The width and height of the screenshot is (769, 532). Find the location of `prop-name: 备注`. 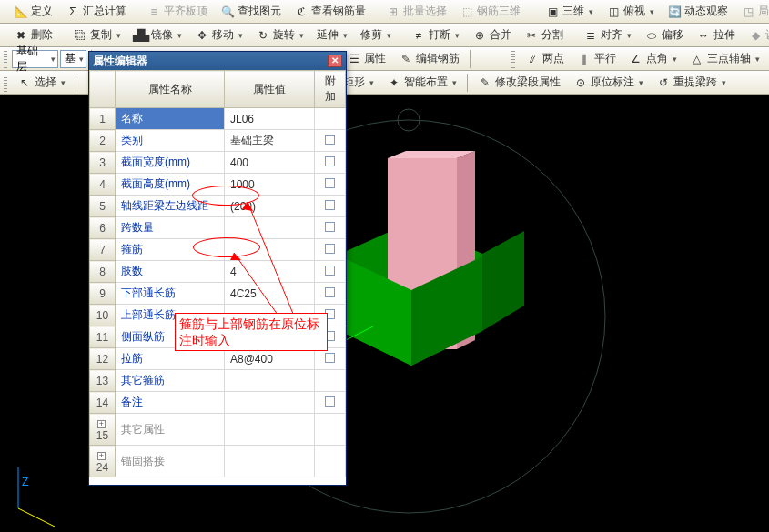

prop-name: 备注 is located at coordinates (170, 403).